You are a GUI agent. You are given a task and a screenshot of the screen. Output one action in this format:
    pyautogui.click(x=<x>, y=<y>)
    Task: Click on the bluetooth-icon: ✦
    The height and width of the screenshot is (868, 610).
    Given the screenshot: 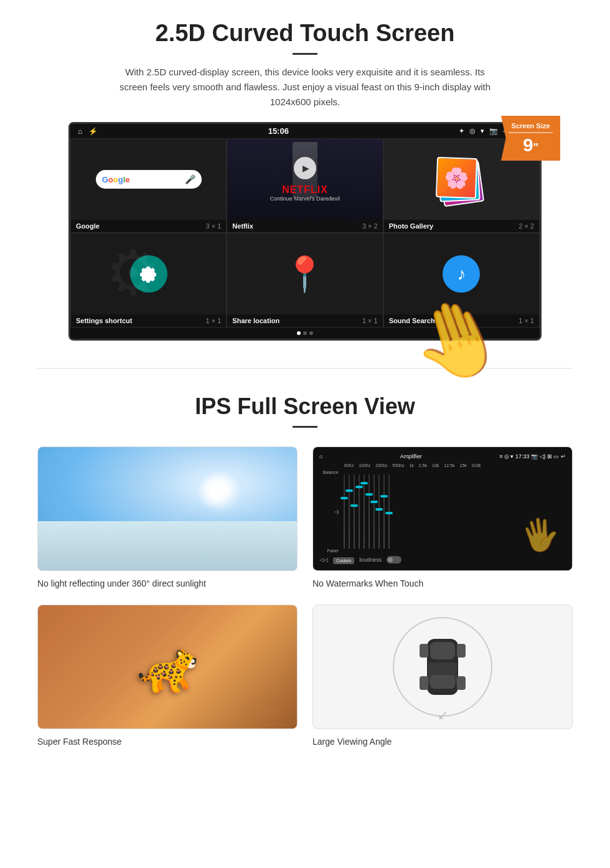 What is the action you would take?
    pyautogui.click(x=462, y=131)
    